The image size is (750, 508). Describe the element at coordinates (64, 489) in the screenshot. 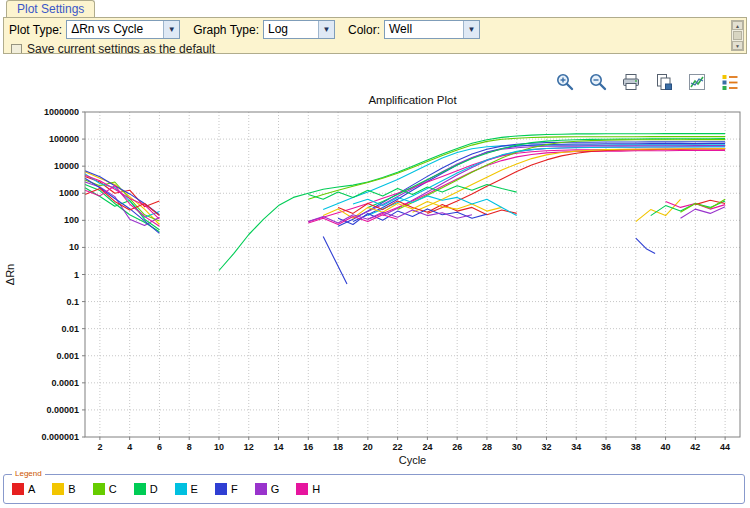

I see `legend-item: B` at that location.